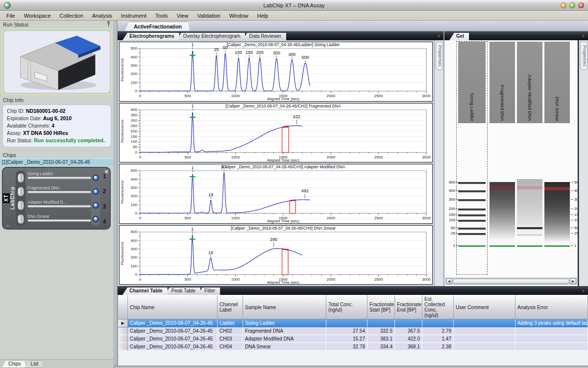 The height and width of the screenshot is (368, 588). Describe the element at coordinates (57, 162) in the screenshot. I see `chip-list-item-selected: [1]Caliper _Demo_2010-06-07_04-26-45` at that location.